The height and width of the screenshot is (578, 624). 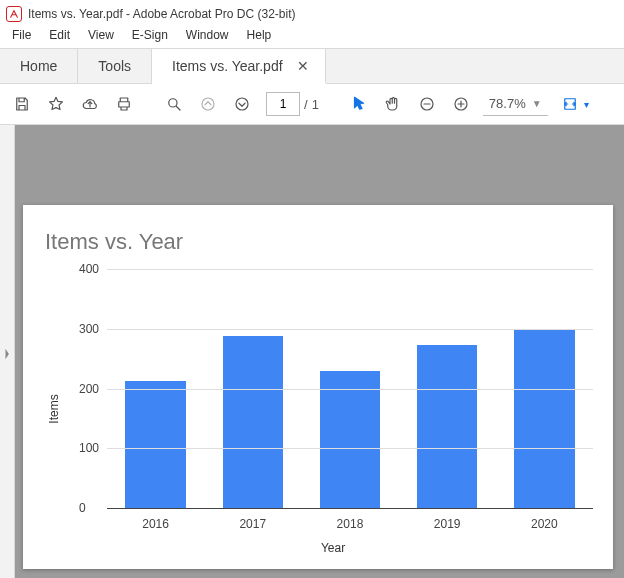 I want to click on zoom-value: 78.7%, so click(x=508, y=104).